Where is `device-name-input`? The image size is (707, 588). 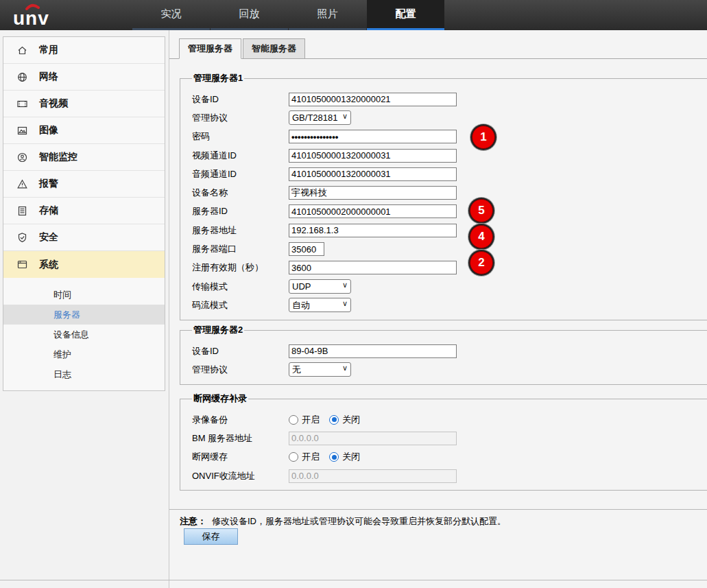 device-name-input is located at coordinates (373, 193).